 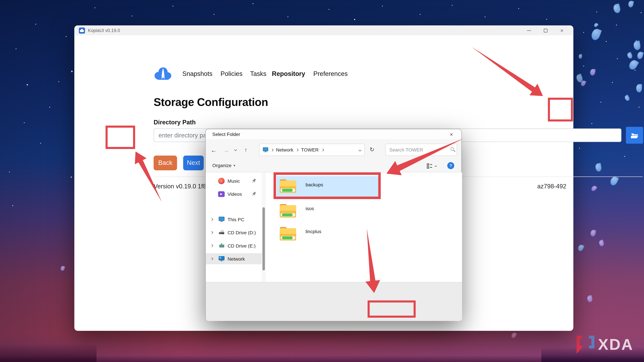 I want to click on back-button: Back, so click(x=165, y=163).